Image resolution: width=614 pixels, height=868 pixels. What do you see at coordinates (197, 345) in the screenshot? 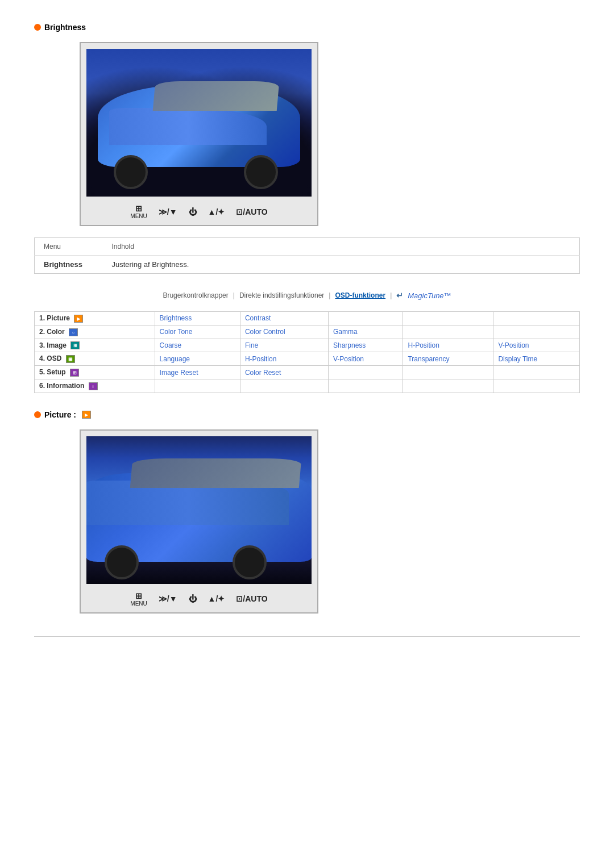
I see `sub-item-coarse: Coarse` at bounding box center [197, 345].